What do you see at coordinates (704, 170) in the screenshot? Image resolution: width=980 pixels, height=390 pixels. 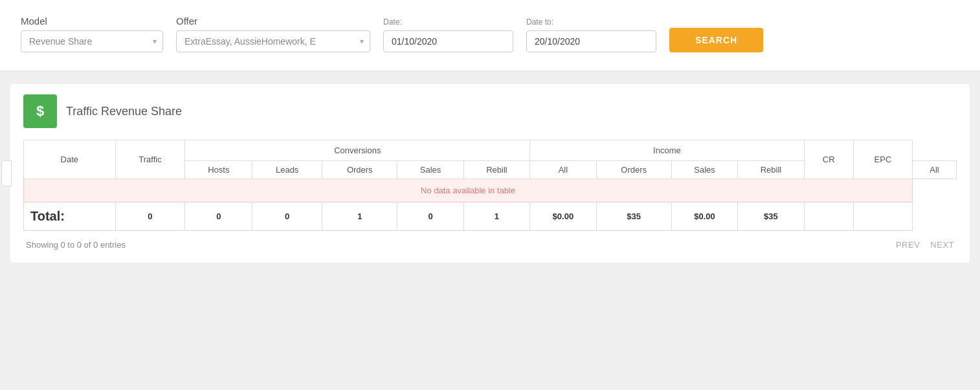 I see `col-inc-sales: Sales` at bounding box center [704, 170].